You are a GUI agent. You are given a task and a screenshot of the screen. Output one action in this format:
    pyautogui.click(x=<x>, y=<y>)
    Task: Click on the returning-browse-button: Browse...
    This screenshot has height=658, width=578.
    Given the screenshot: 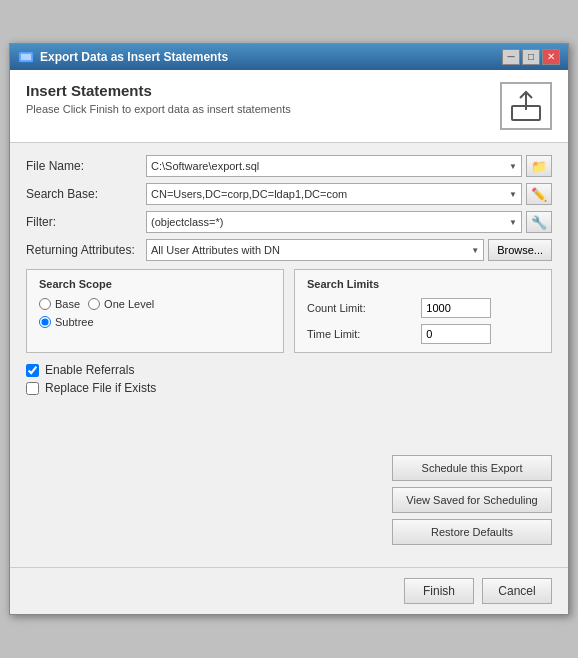 What is the action you would take?
    pyautogui.click(x=520, y=250)
    